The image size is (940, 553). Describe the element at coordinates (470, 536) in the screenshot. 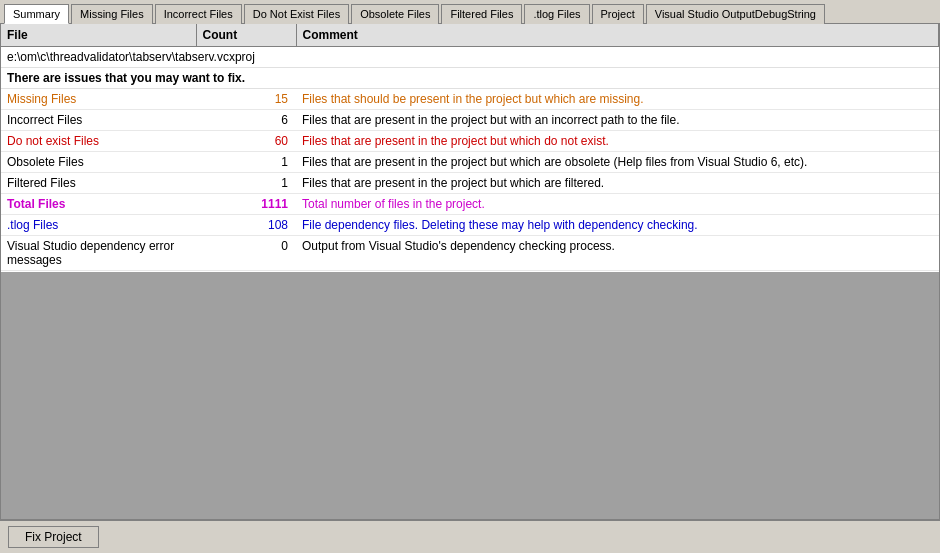

I see `footer: Fix Project` at that location.